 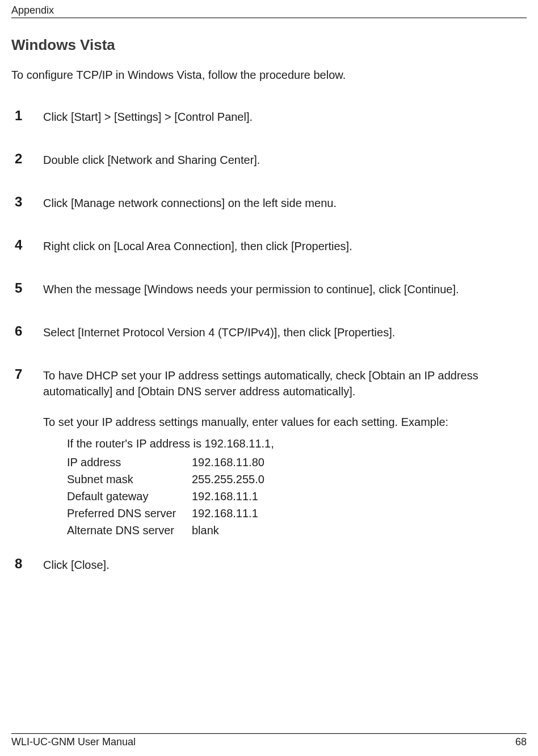 What do you see at coordinates (27, 202) in the screenshot?
I see `step-number: 3` at bounding box center [27, 202].